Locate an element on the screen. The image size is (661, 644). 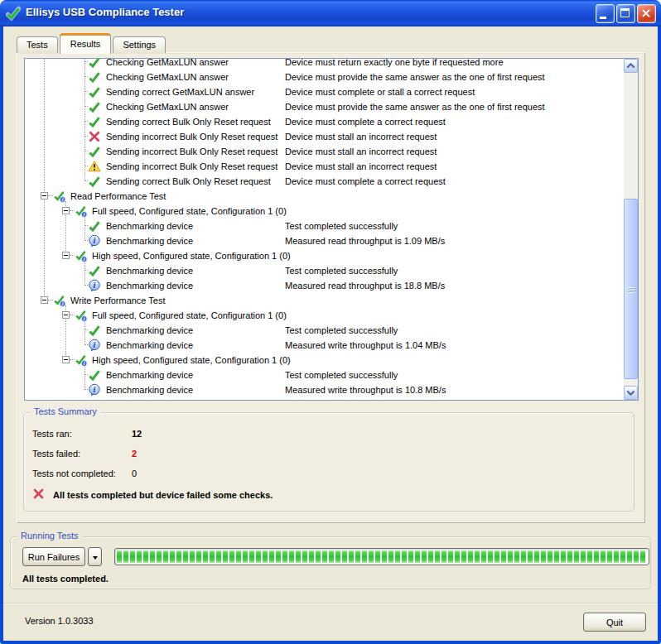
tree-item-label: Checking GetMaxLUN answer is located at coordinates (167, 65).